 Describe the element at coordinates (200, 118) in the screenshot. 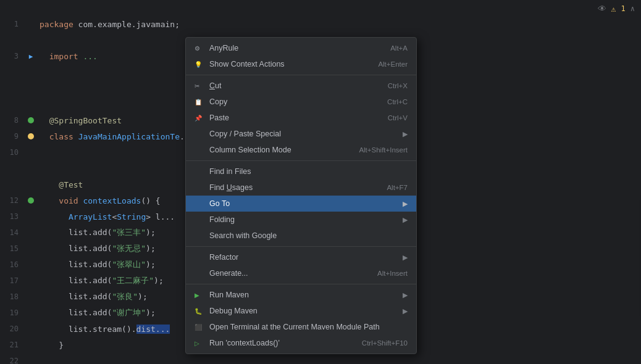

I see `paste-icon: 📌` at that location.